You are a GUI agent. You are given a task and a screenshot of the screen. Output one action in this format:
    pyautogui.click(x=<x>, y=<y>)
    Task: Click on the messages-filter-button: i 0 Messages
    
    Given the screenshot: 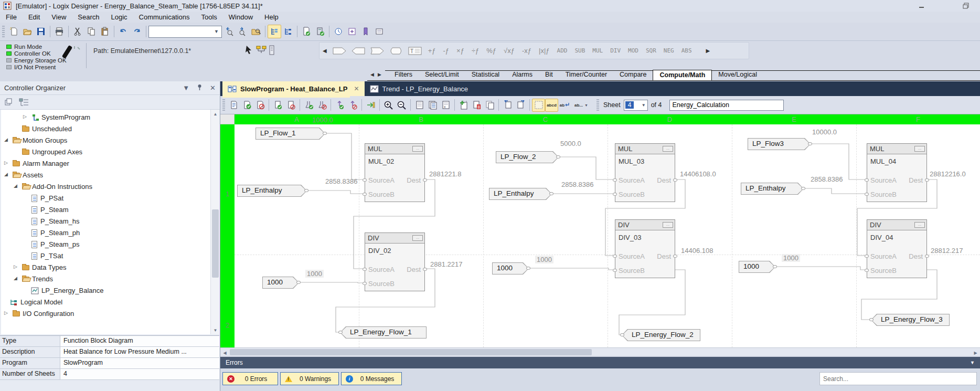 What is the action you would take?
    pyautogui.click(x=371, y=379)
    